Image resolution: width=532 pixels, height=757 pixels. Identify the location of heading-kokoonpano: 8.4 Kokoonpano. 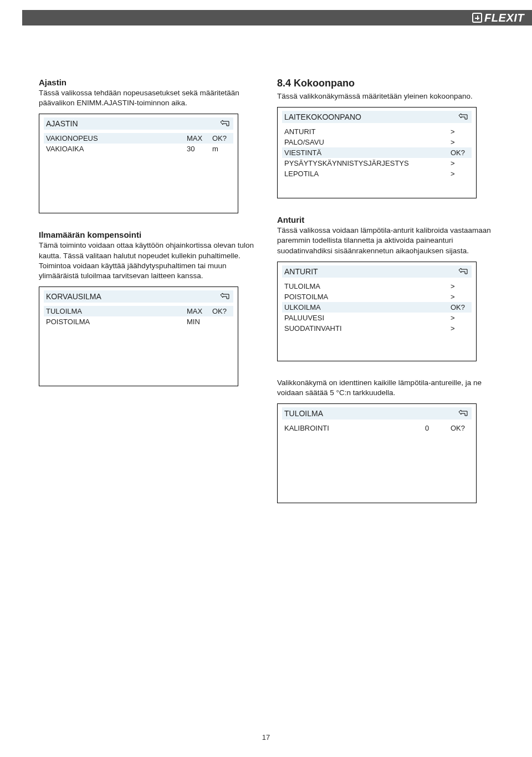
(385, 83).